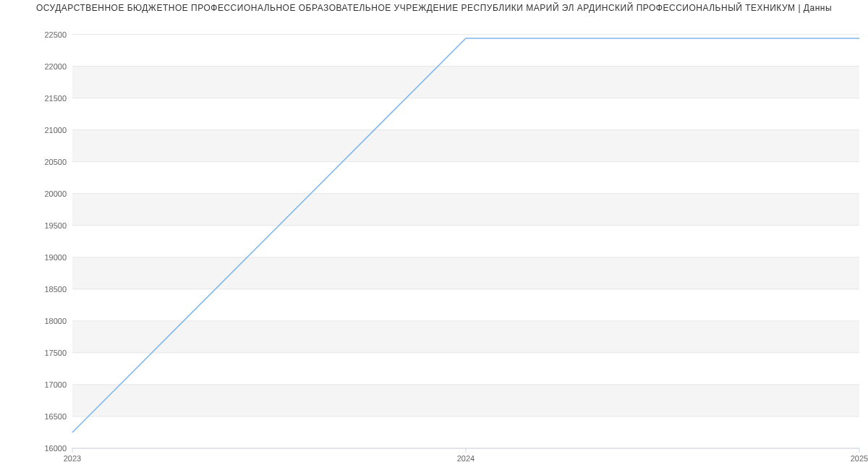 The height and width of the screenshot is (470, 868). I want to click on y-tick-label: 19000, so click(55, 257).